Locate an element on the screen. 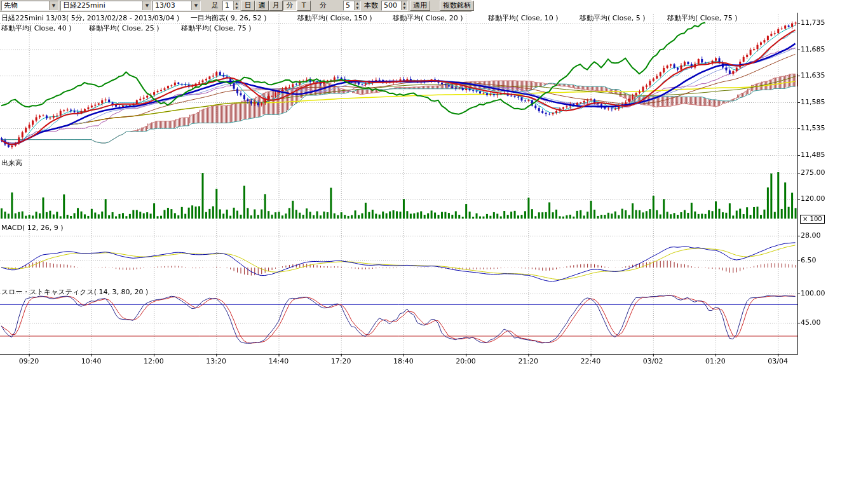 The image size is (868, 488). interval-input: 1 ▲▼ is located at coordinates (231, 6).